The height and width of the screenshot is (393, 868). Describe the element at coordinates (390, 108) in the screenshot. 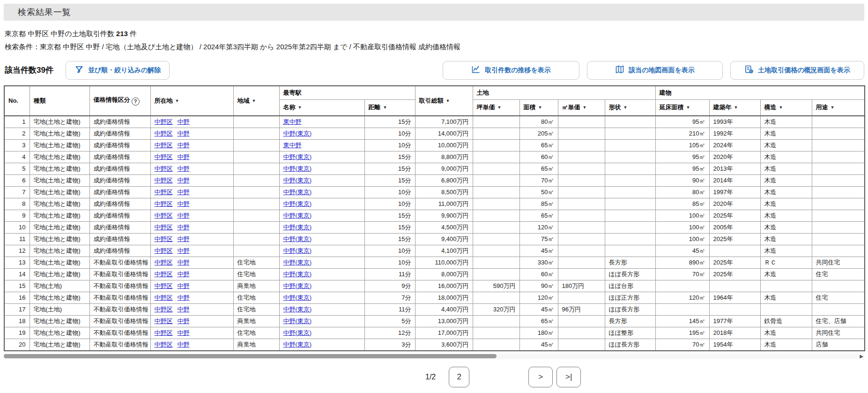

I see `col-header-distance: 距離▼` at that location.